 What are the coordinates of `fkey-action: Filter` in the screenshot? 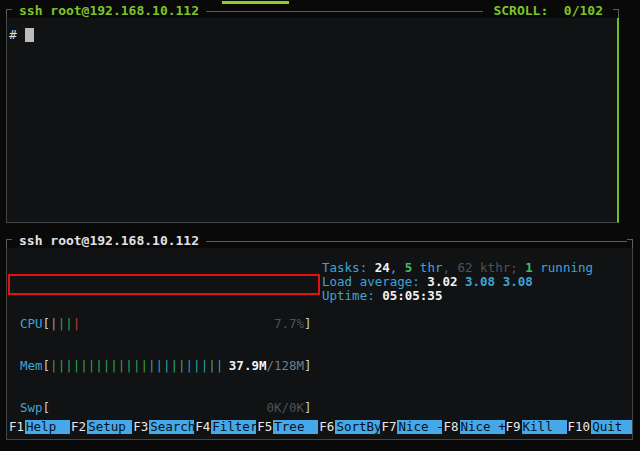 It's located at (234, 427).